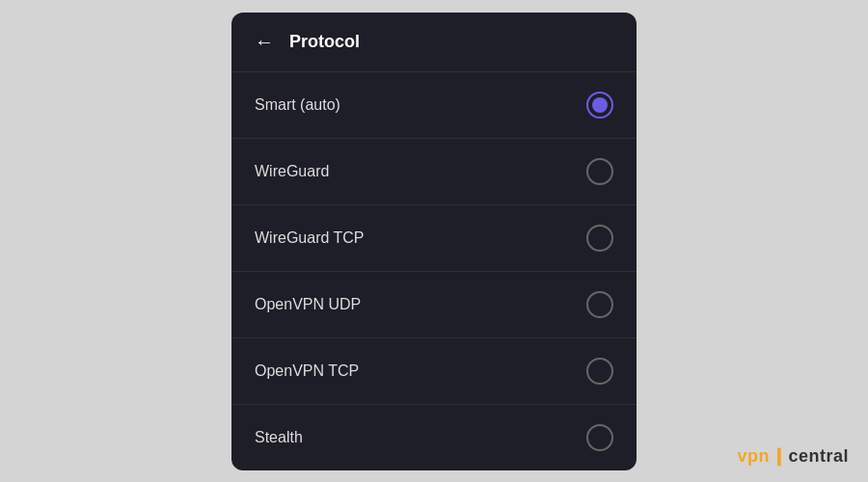 This screenshot has height=482, width=868. What do you see at coordinates (279, 438) in the screenshot?
I see `protocol-label-stealth: Stealth` at bounding box center [279, 438].